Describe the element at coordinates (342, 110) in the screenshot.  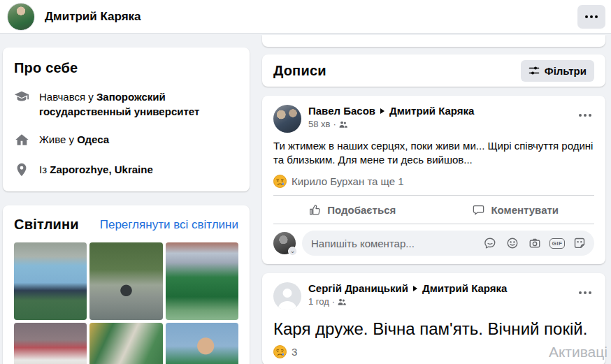
I see `post-author-name: Павел Басов` at that location.